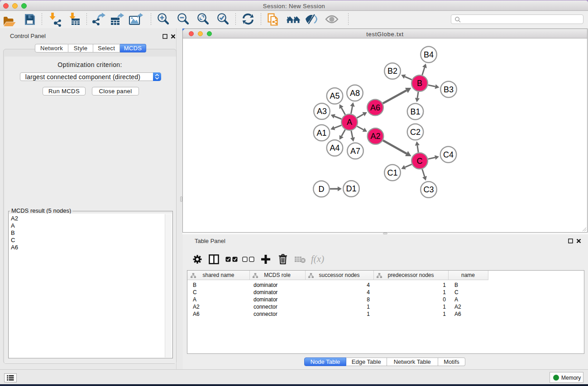  Describe the element at coordinates (416, 132) in the screenshot. I see `svg-text: C2` at that location.